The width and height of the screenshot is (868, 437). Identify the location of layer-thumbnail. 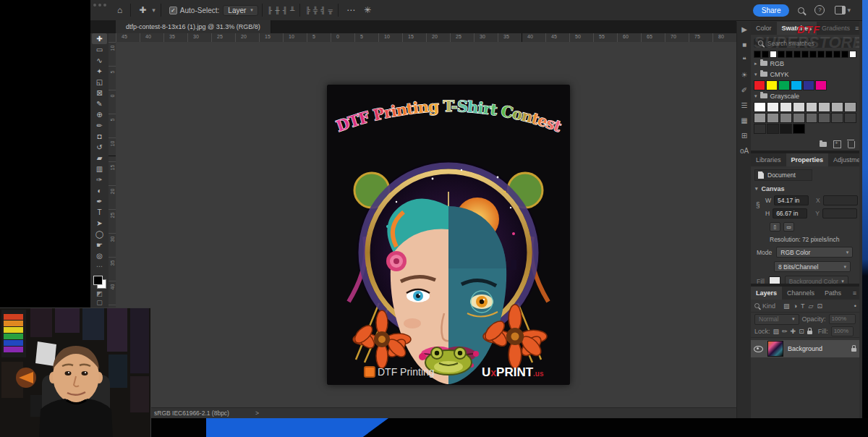
(775, 349).